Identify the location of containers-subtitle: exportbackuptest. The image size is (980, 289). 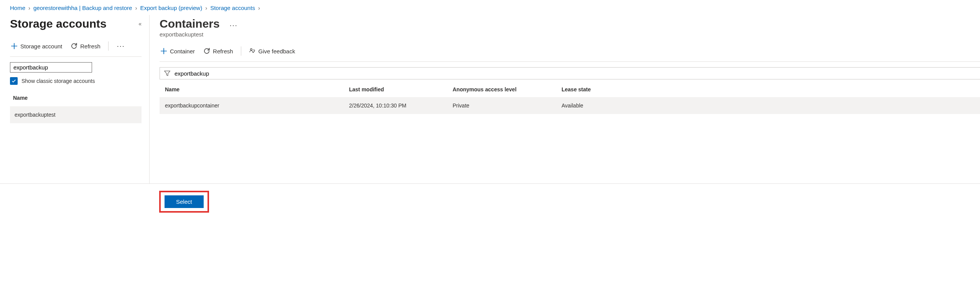
(570, 35).